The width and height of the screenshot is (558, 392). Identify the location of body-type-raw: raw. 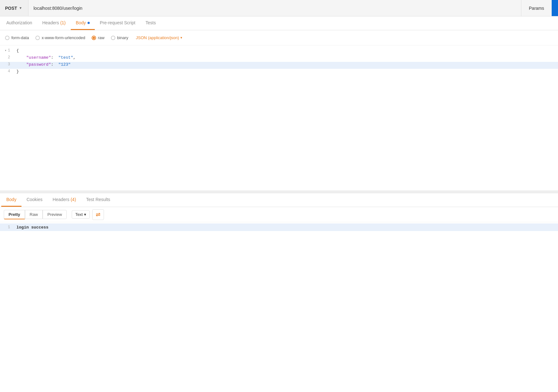
(98, 38).